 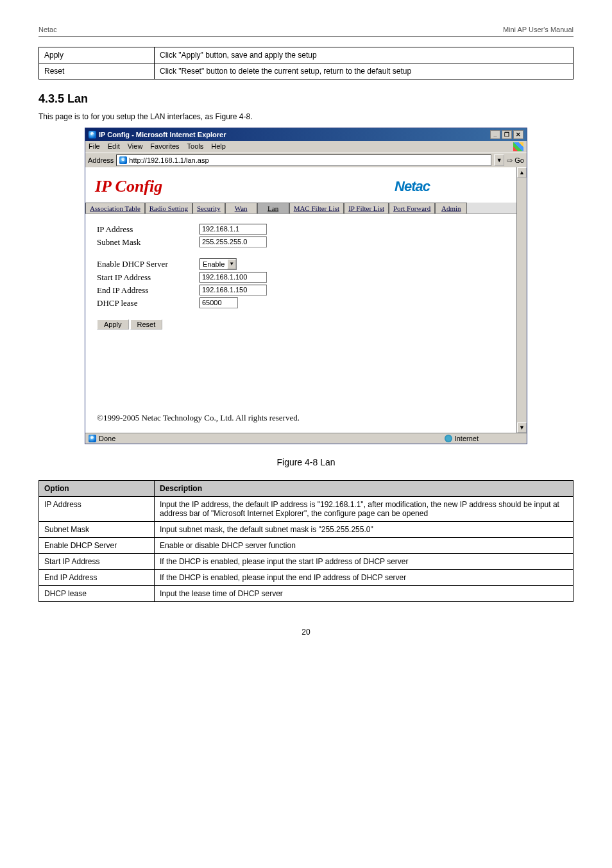 What do you see at coordinates (97, 72) in the screenshot?
I see `table-cell: Reset` at bounding box center [97, 72].